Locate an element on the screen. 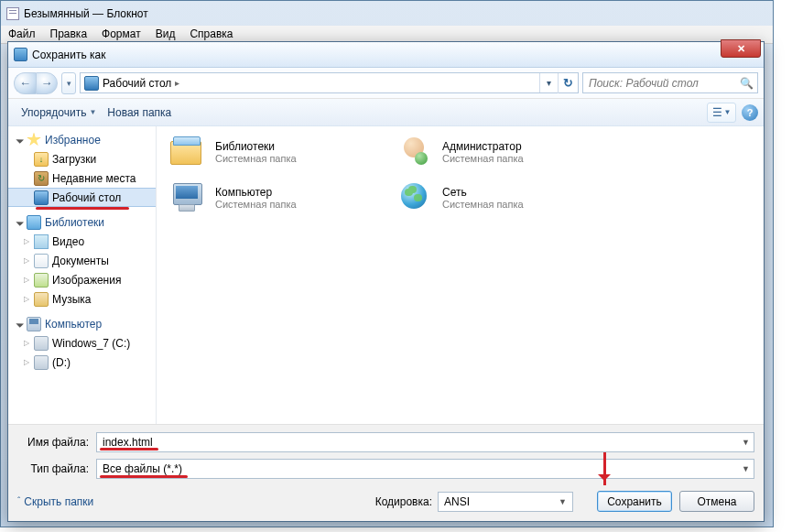  refresh-button: ↻ is located at coordinates (568, 83).